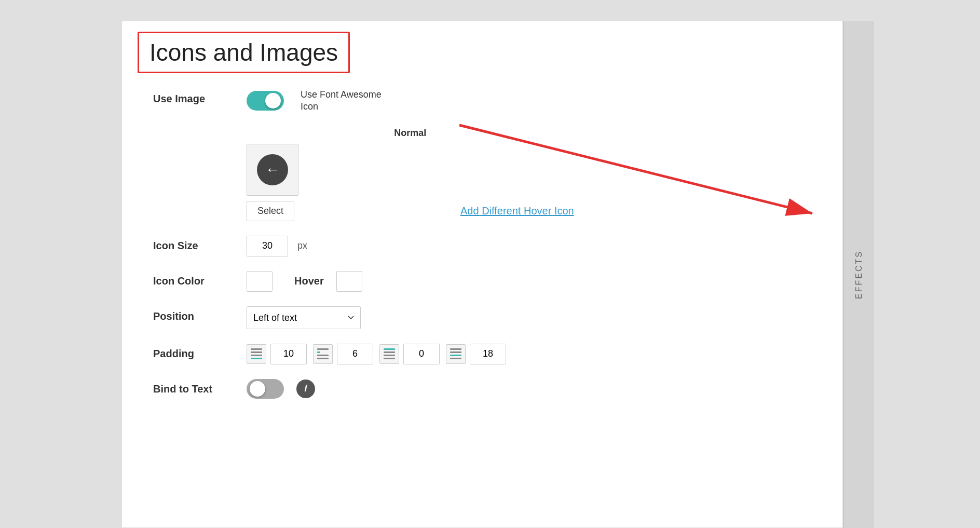 The height and width of the screenshot is (528, 980). What do you see at coordinates (482, 281) in the screenshot?
I see `icon-color-row: Icon Color Hover` at bounding box center [482, 281].